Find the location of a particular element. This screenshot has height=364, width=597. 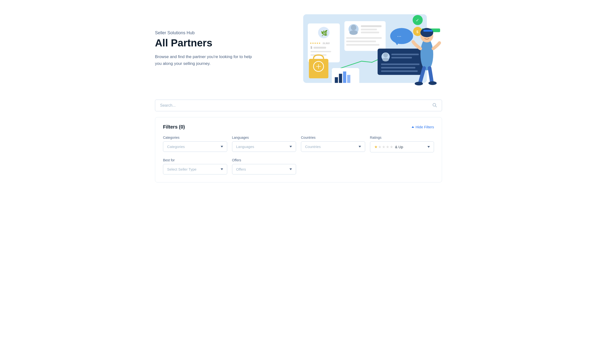

chat-bubble is located at coordinates (402, 36).